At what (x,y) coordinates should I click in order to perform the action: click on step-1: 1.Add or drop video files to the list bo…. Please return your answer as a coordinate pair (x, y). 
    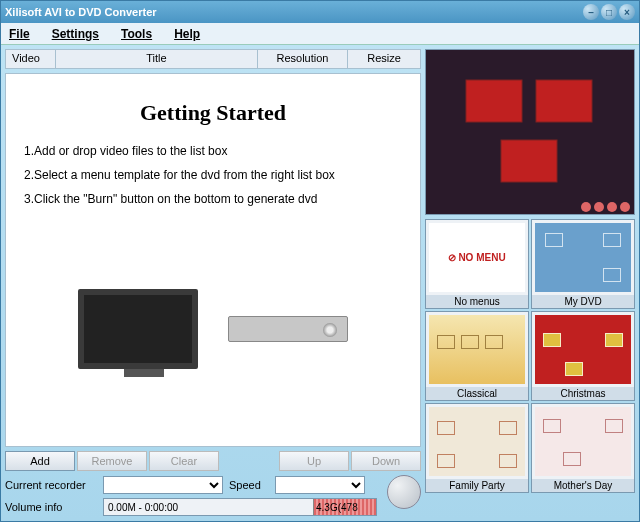
    Looking at the image, I should click on (213, 151).